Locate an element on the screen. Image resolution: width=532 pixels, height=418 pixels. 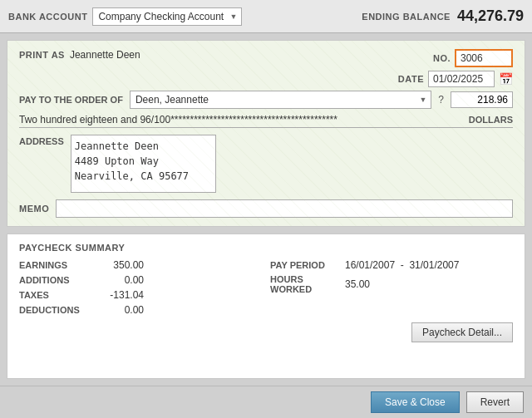
header-left: BANK ACCOUNT Company Checking Account is located at coordinates (125, 17).